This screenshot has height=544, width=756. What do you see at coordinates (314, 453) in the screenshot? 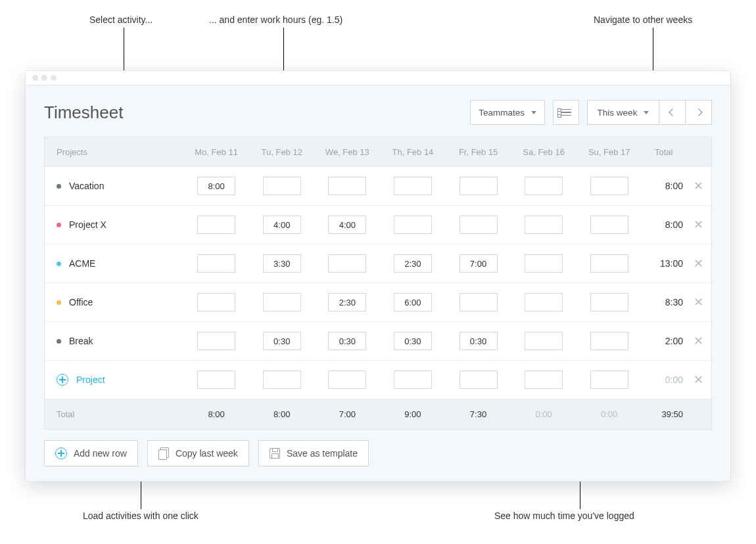
I see `save-template-button: Save as template` at bounding box center [314, 453].